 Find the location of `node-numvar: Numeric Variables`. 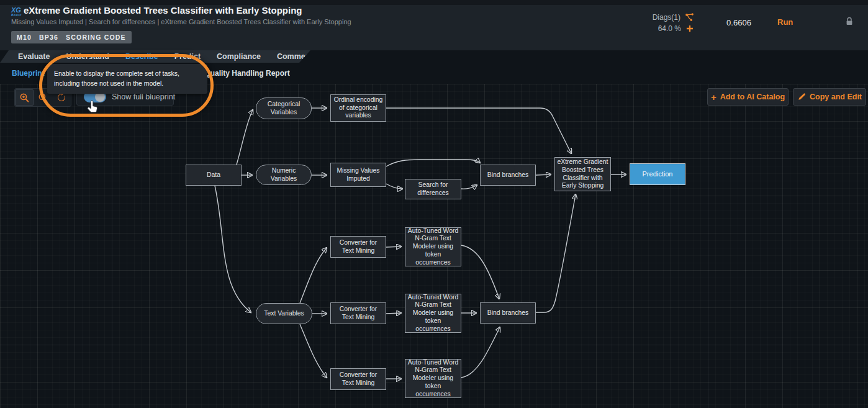

node-numvar: Numeric Variables is located at coordinates (284, 175).